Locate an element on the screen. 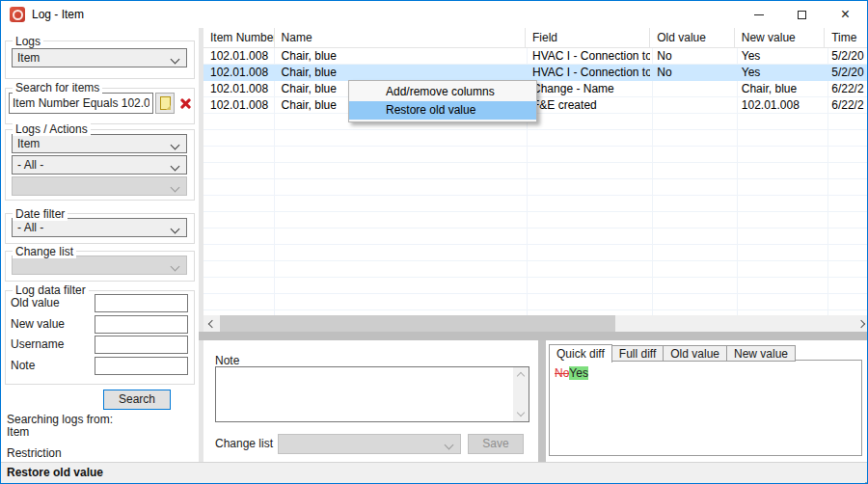 The image size is (868, 484). red-x-icon is located at coordinates (185, 104).